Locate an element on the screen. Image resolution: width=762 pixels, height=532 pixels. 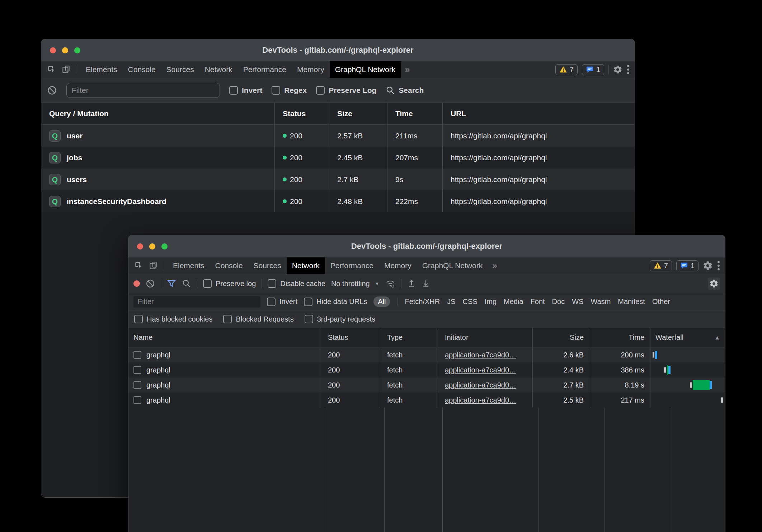
has-blocked-cookies-checkbox: Has blocked cookies is located at coordinates (173, 319).